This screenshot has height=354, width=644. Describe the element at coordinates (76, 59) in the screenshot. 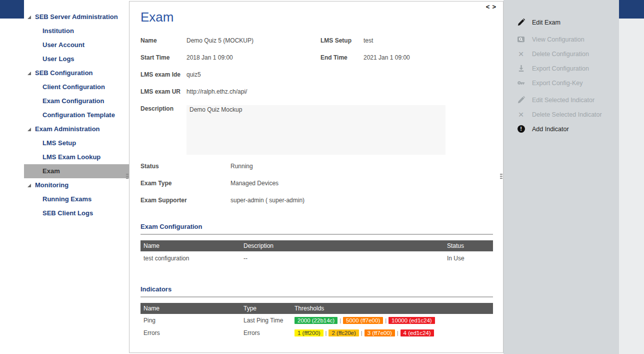

I see `sidebar-item-user-logs: User Logs` at that location.